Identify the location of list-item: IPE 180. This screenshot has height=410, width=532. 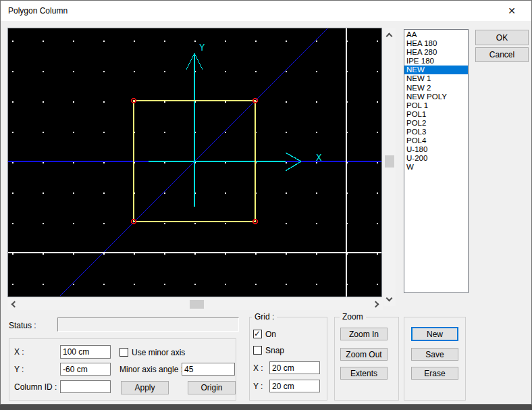
(436, 61).